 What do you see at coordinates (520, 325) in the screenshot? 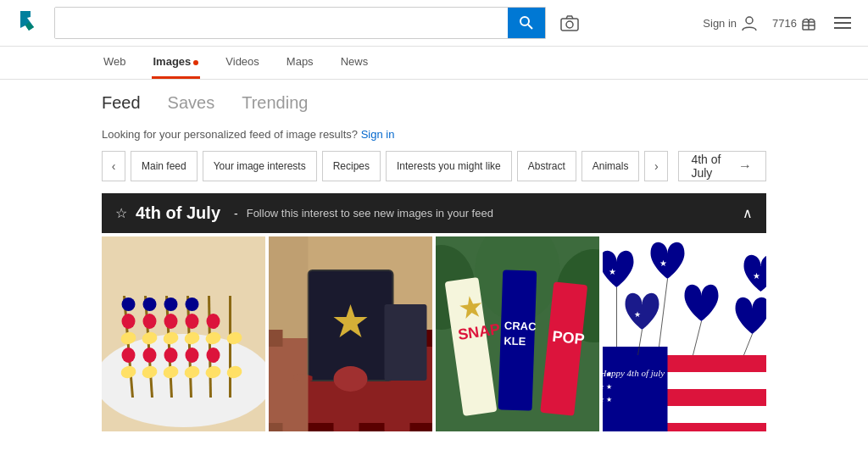
I see `svg-text: CRAC` at bounding box center [520, 325].